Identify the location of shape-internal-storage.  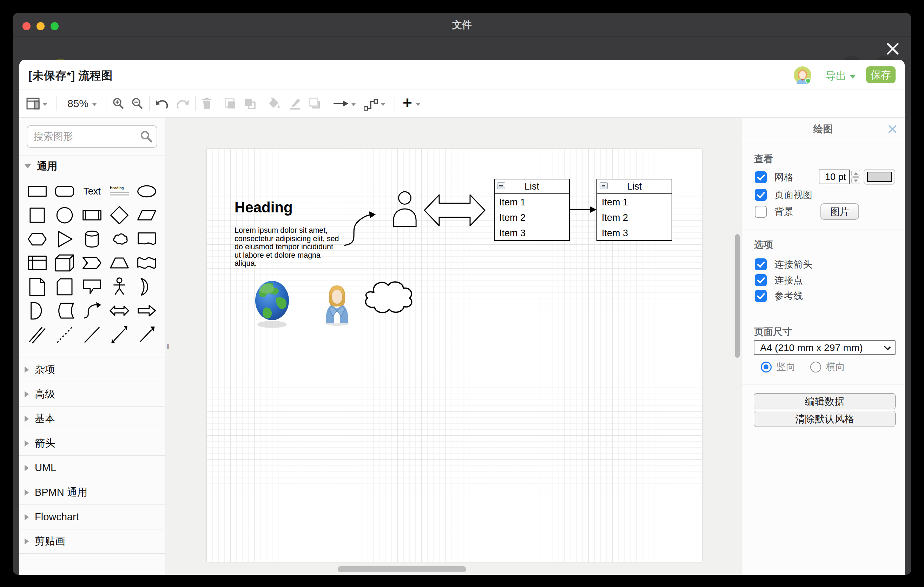
(37, 263).